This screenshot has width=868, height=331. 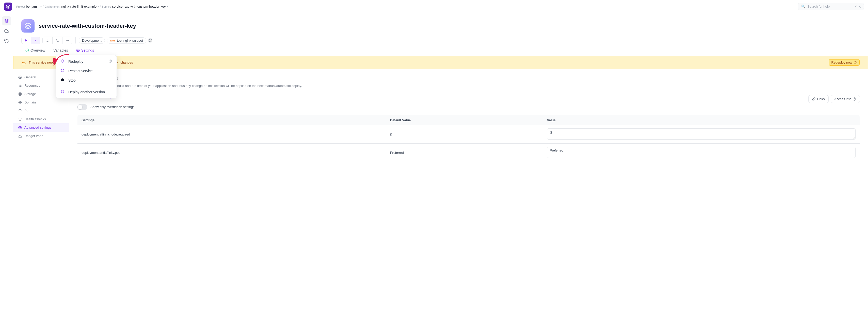 I want to click on nav-danger-zone: Danger zone, so click(x=41, y=136).